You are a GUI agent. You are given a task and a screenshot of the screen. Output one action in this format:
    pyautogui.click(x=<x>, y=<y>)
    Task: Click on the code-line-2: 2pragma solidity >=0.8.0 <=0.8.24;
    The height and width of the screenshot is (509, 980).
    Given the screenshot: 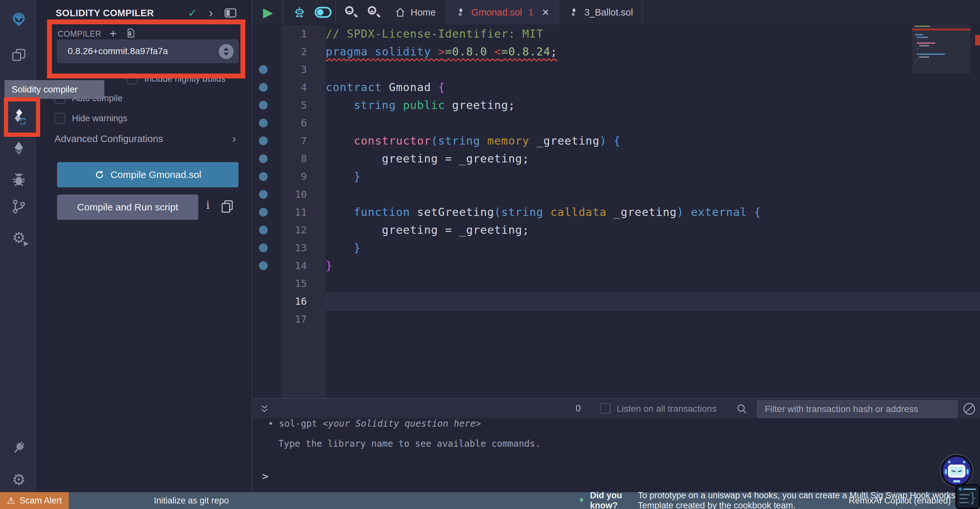 What is the action you would take?
    pyautogui.click(x=616, y=52)
    